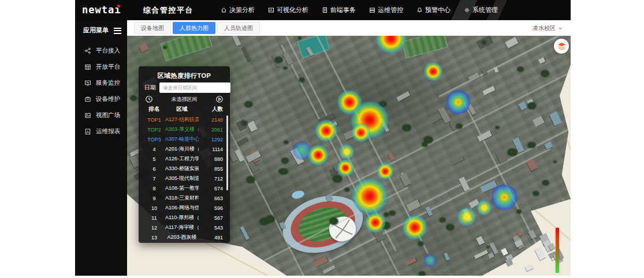 The height and width of the screenshot is (278, 644). I want to click on table-row: 4A201-海川楼（经…1114, so click(184, 149).